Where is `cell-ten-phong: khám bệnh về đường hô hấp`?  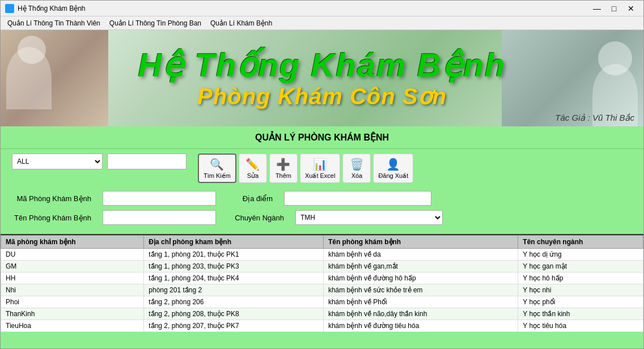 cell-ten-phong: khám bệnh về đường hô hấp is located at coordinates (421, 279).